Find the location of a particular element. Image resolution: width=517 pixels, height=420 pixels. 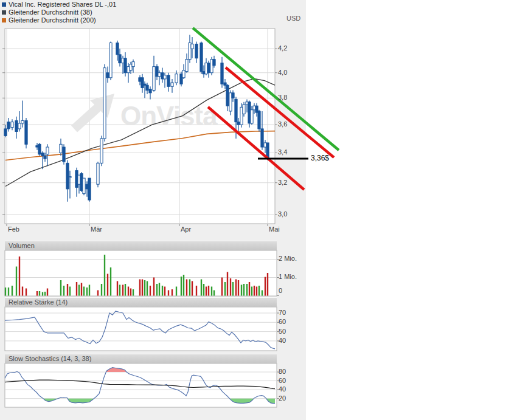

rsi-axis-label: 40 is located at coordinates (282, 340).